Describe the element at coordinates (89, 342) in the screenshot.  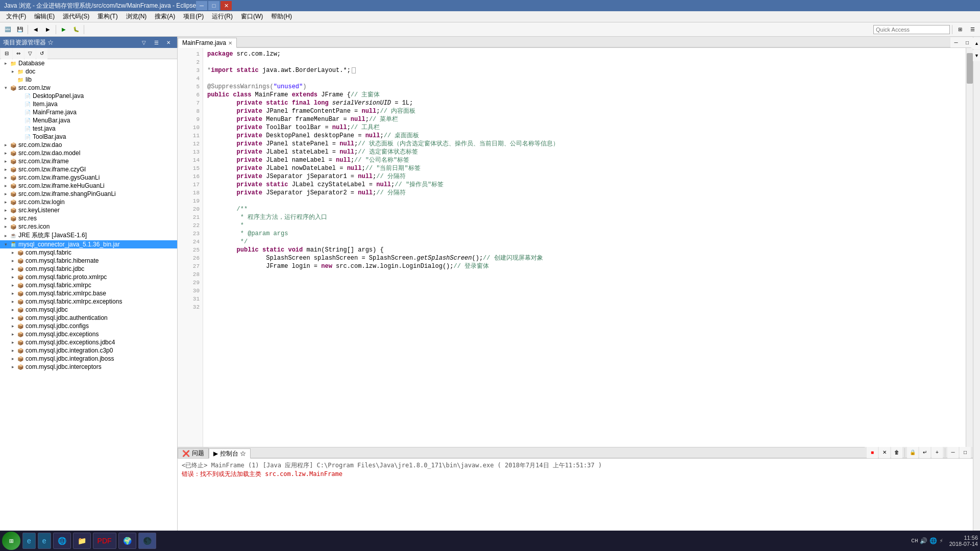
I see `tree-item-mysql-jdbc-ex-jdbc4: ▸ 📦 com.mysql.jdbc.exceptions.jdbc4` at that location.